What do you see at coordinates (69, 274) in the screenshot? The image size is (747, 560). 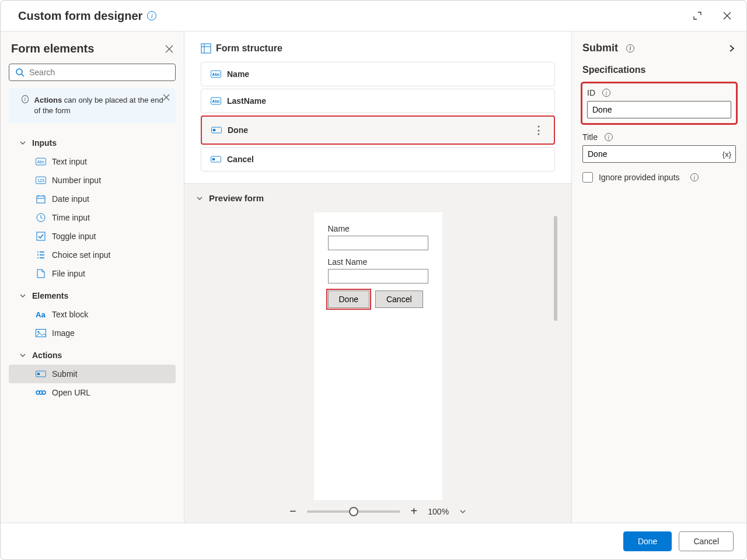 I see `tree-item-label: File input` at bounding box center [69, 274].